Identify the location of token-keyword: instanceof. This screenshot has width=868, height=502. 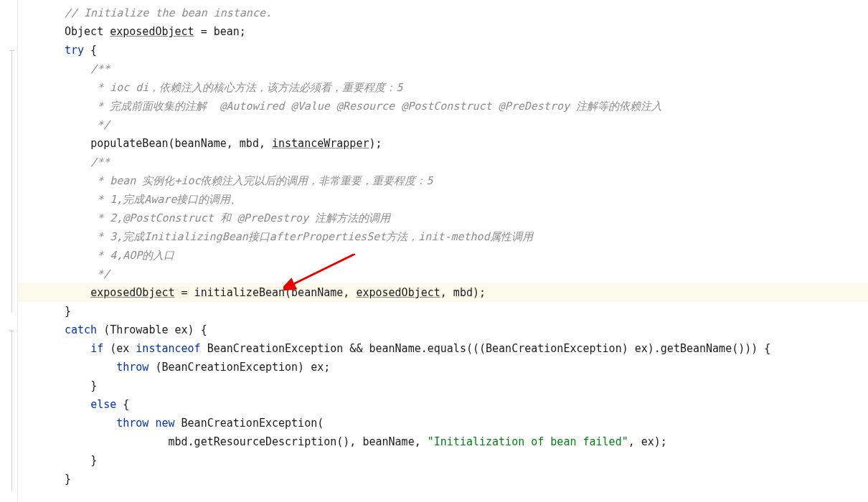
(168, 349).